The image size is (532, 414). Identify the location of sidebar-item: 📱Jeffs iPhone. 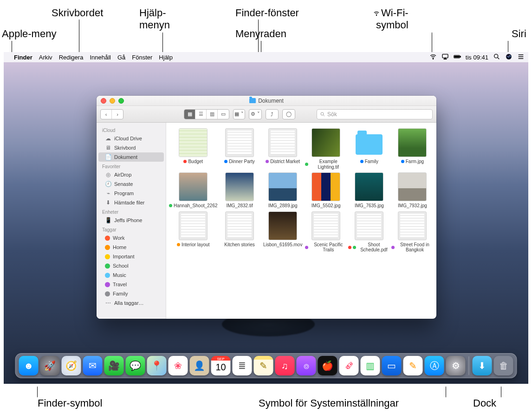
(131, 220).